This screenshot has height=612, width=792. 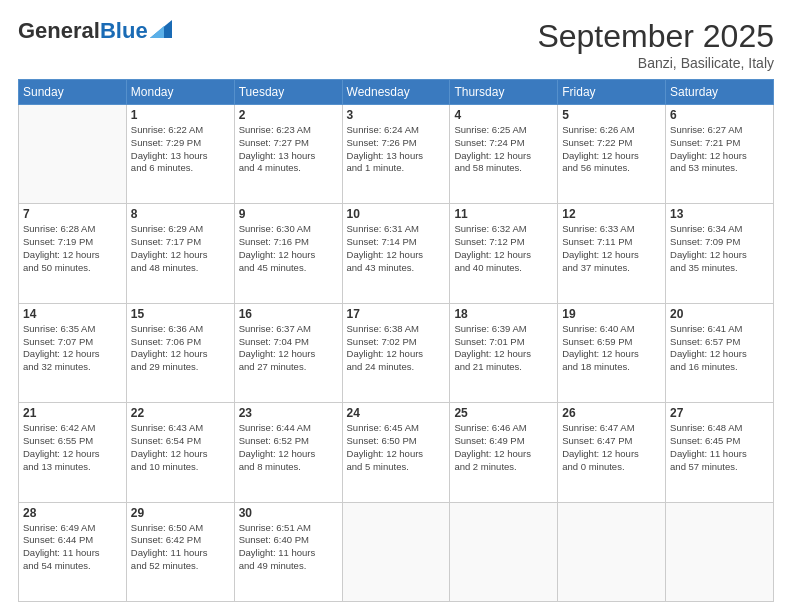 What do you see at coordinates (72, 248) in the screenshot?
I see `day-info: Sunrise: 6:28 AMSunset: 7:19 PMDaylight:…` at bounding box center [72, 248].